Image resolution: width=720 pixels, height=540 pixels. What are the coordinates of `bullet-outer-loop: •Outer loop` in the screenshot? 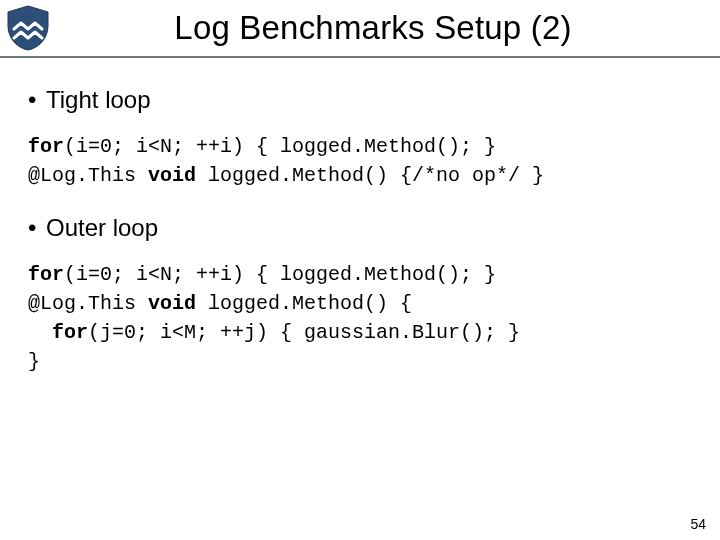 It's located at (360, 228).